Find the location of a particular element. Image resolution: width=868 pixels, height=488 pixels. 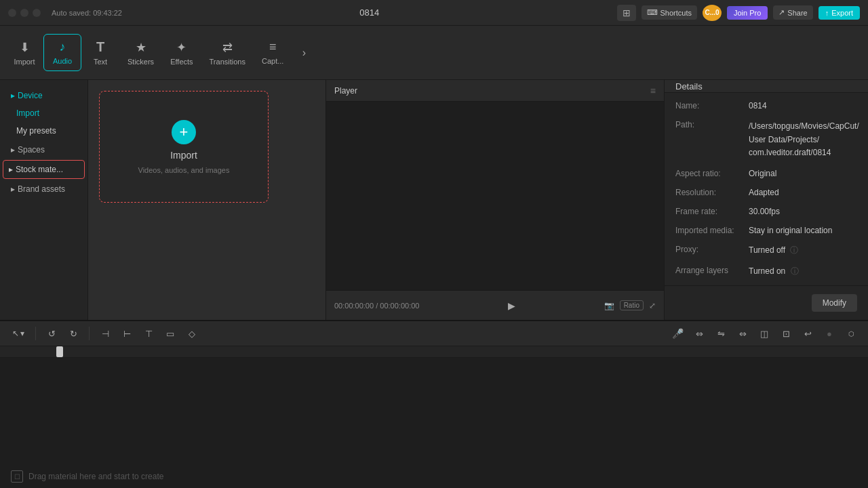

detail-arrange-layers-value: Turned on ⓘ is located at coordinates (803, 271).